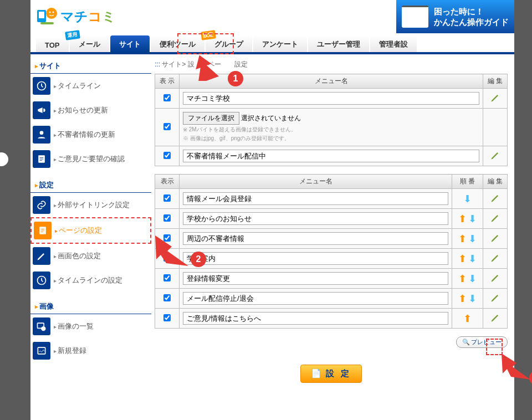 This screenshot has height=420, width=532. I want to click on th-name: メニュー名, so click(331, 81).